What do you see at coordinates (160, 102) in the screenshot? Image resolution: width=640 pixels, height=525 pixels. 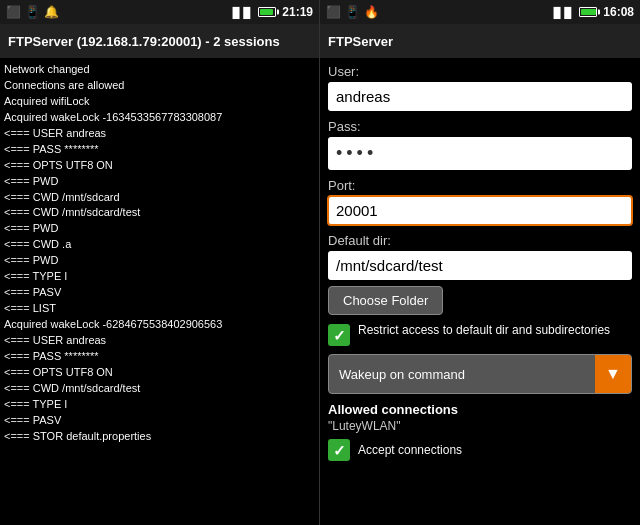 I see `log-line: Acquired wifiLock` at bounding box center [160, 102].